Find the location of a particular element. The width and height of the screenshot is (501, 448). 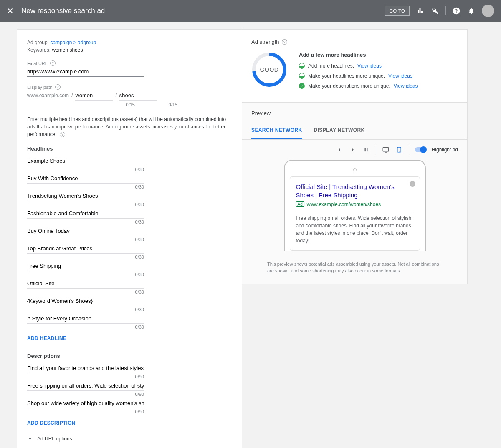

add-description-button: ADD DESCRIPTION is located at coordinates (51, 423).